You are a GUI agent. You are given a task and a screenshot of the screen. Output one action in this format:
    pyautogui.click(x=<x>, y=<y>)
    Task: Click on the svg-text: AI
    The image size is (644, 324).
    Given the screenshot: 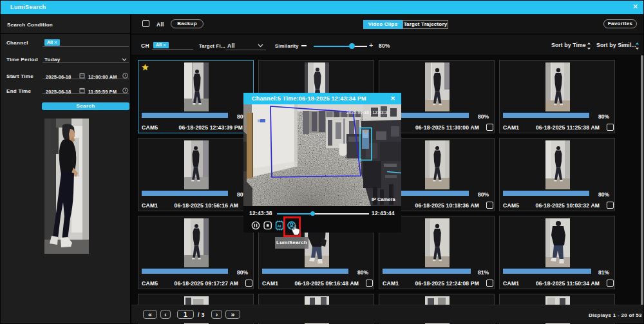 What is the action you would take?
    pyautogui.click(x=279, y=226)
    